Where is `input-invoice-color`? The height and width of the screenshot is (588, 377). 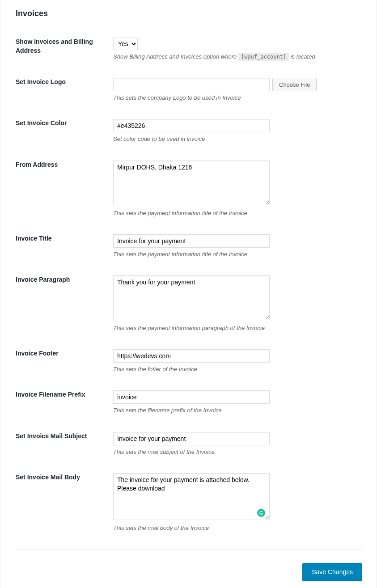
input-invoice-color is located at coordinates (191, 126).